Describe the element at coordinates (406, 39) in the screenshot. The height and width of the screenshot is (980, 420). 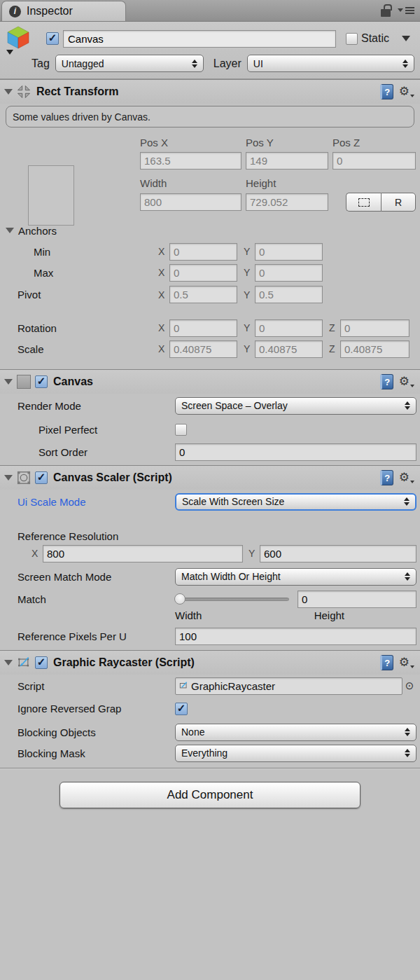
I see `static-dropdown-arrow-icon` at that location.